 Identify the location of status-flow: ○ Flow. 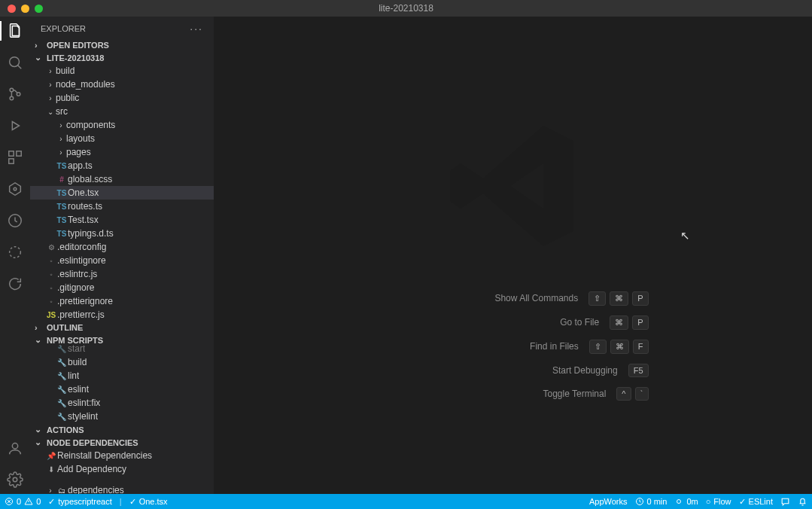
(719, 501).